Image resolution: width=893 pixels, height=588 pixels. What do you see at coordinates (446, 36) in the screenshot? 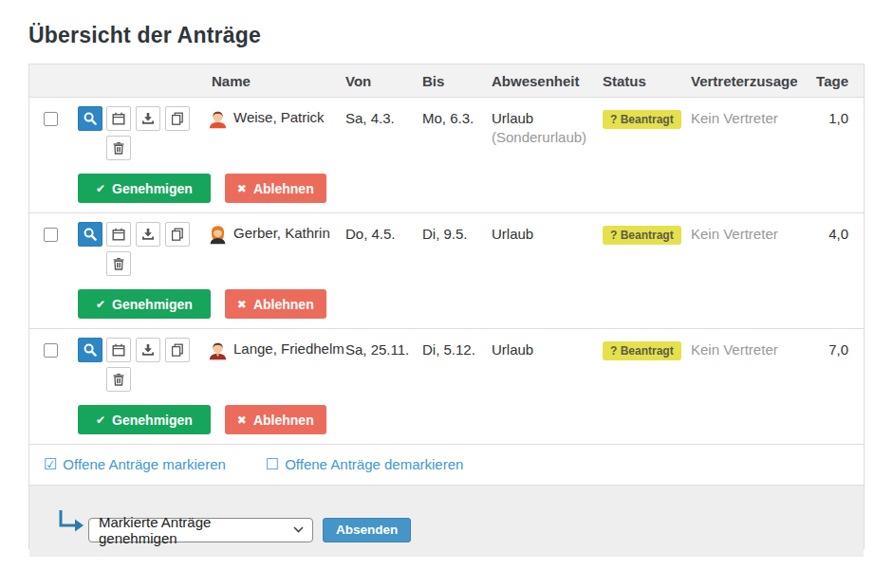
I see `page-title: Übersicht der Anträge` at bounding box center [446, 36].